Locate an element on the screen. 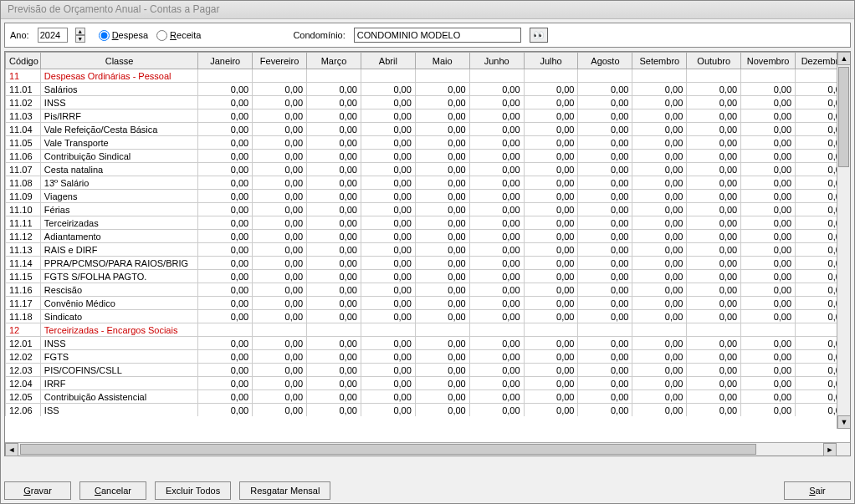 This screenshot has height=504, width=855. ano-spinner: ▲ ▼ is located at coordinates (80, 35).